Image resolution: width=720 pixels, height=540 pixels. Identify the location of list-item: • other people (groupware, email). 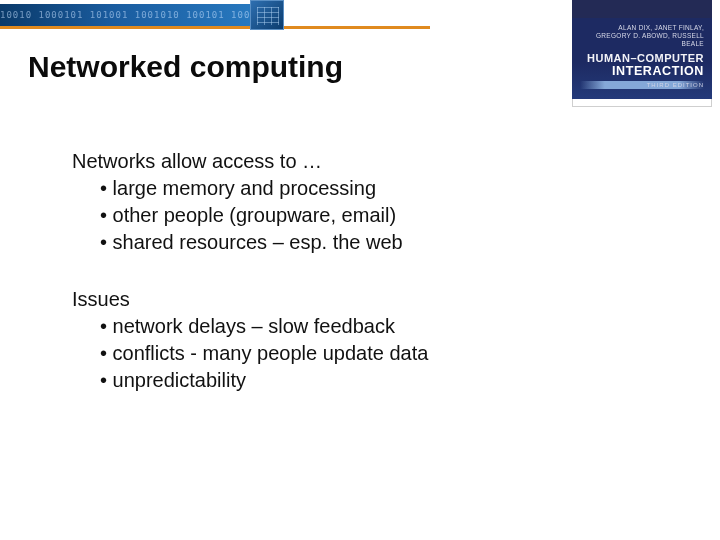
(346, 216).